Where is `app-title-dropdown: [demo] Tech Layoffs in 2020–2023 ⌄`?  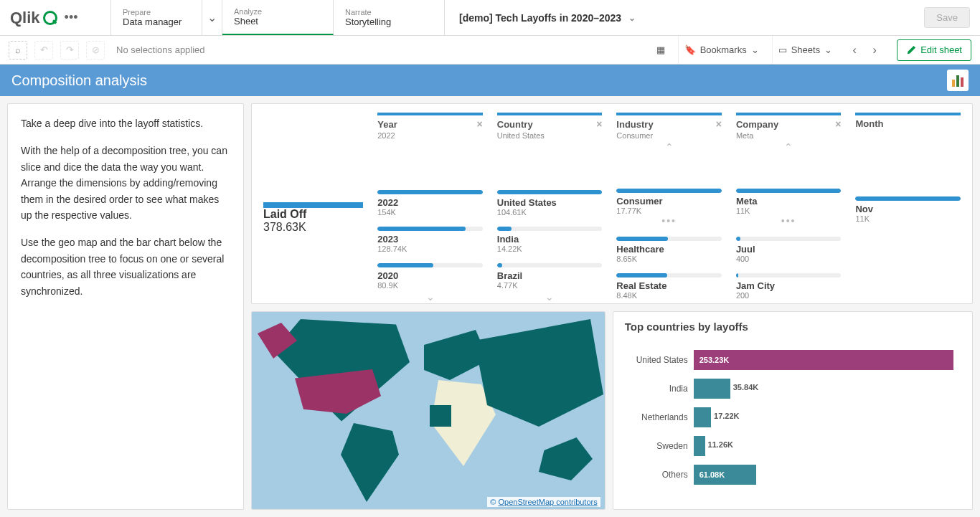 app-title-dropdown: [demo] Tech Layoffs in 2020–2023 ⌄ is located at coordinates (684, 17).